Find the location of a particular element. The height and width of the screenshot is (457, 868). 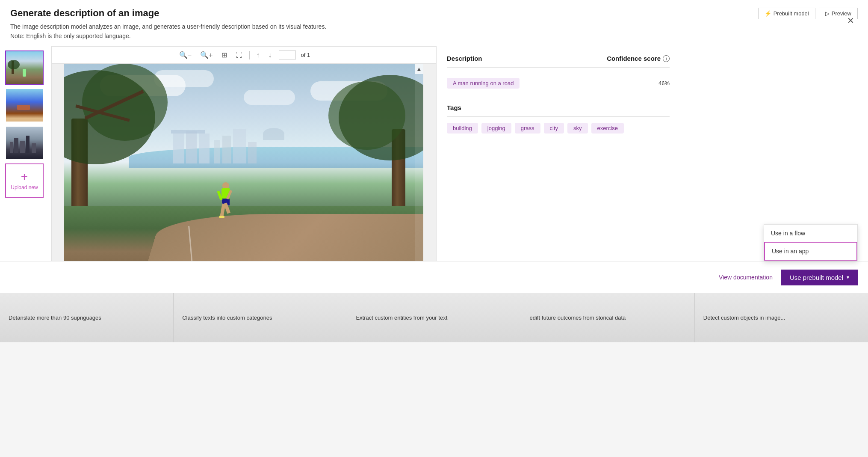

bottom-card-text-4: edift future outcomes from storical data is located at coordinates (608, 318).